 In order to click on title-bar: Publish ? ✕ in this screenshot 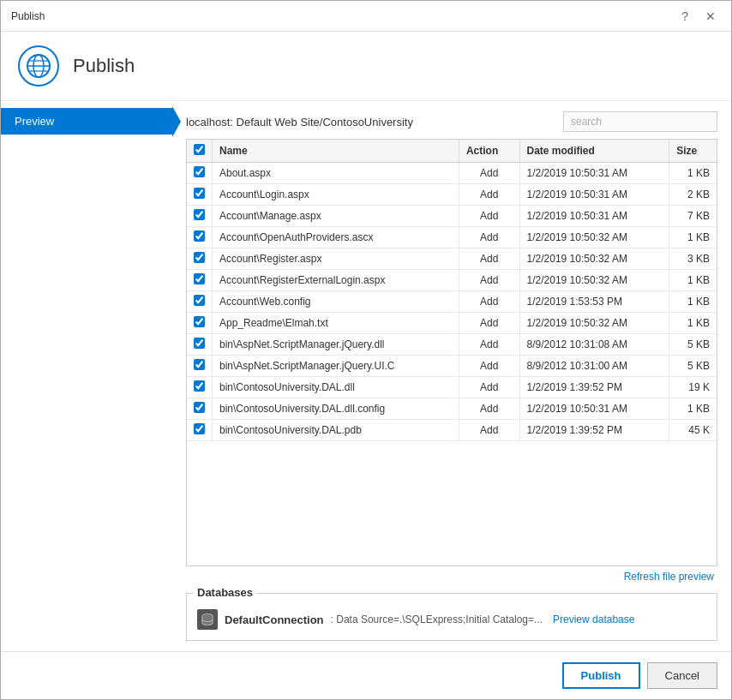, I will do `click(366, 16)`.